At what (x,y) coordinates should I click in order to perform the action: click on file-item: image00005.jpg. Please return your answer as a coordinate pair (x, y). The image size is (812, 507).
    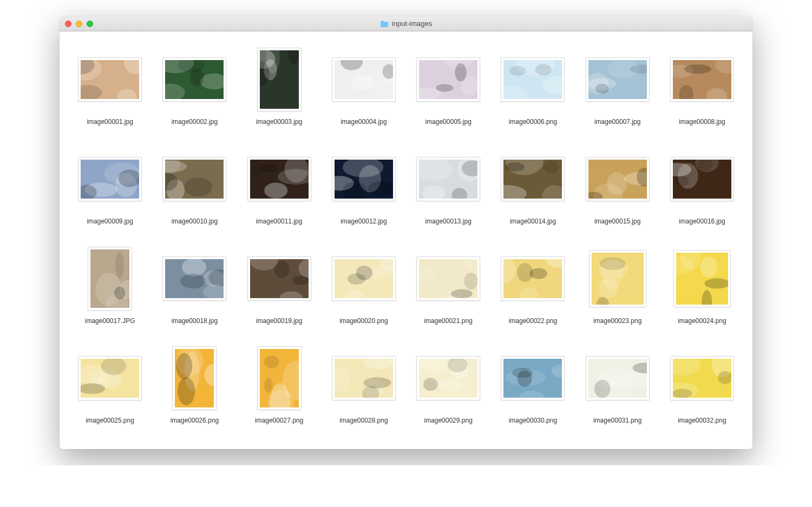
    Looking at the image, I should click on (448, 87).